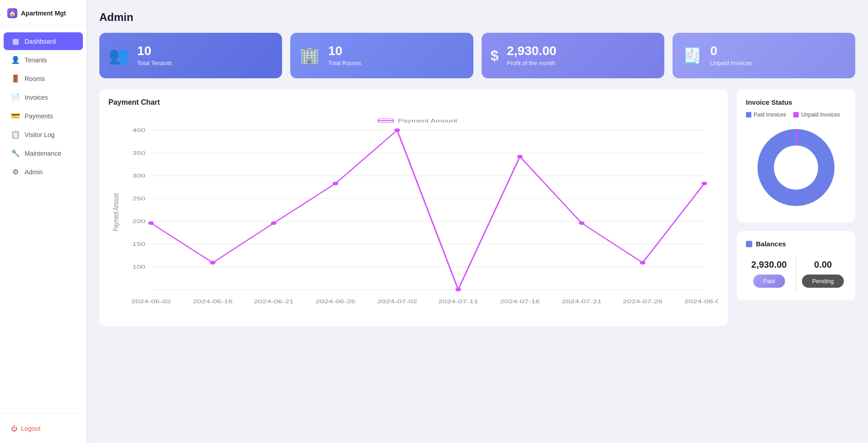 The width and height of the screenshot is (868, 443). I want to click on tenants-icon: 👥, so click(118, 56).